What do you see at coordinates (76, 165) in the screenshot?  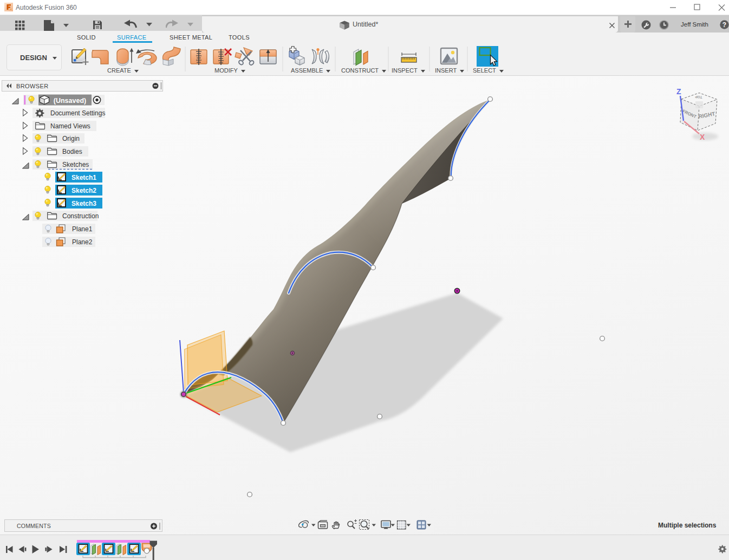 I see `svg-text: Sketches` at bounding box center [76, 165].